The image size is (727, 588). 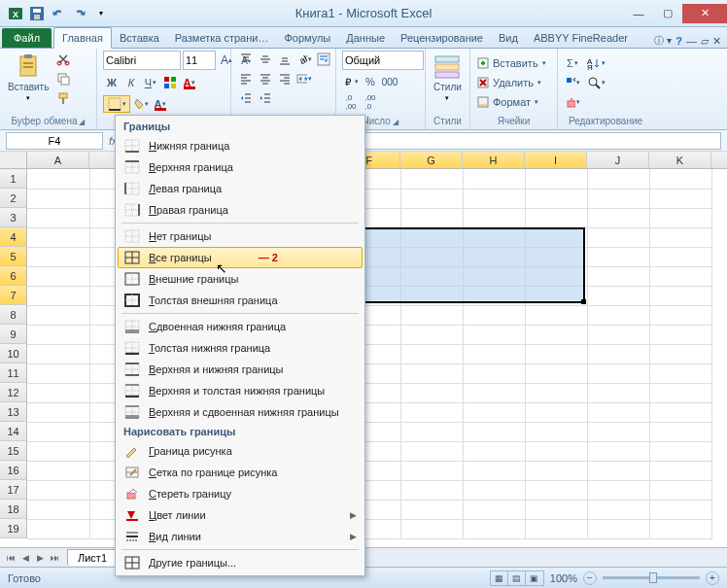 What do you see at coordinates (240, 563) in the screenshot?
I see `menu-item-more-borders: Другие границы...` at bounding box center [240, 563].